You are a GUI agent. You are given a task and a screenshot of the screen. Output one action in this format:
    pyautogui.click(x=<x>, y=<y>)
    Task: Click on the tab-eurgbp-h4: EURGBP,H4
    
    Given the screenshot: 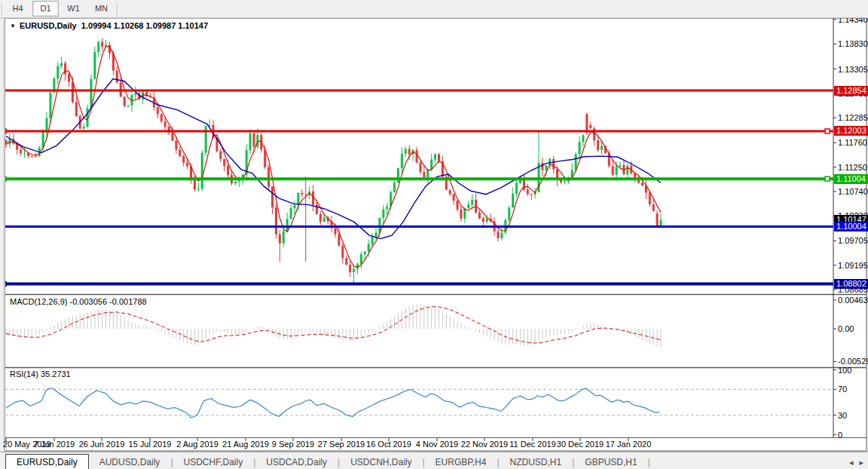 What is the action you would take?
    pyautogui.click(x=461, y=461)
    